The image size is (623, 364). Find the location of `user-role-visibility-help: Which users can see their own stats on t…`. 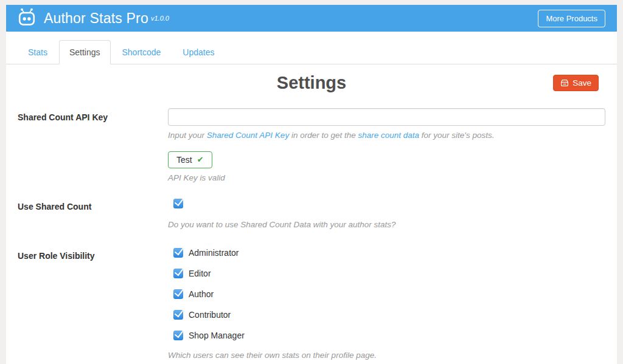

user-role-visibility-help: Which users can see their own stats on t… is located at coordinates (387, 356).